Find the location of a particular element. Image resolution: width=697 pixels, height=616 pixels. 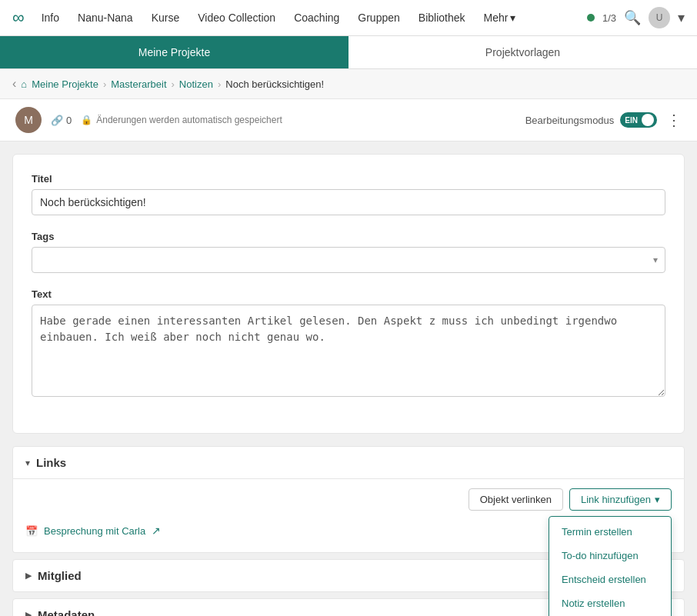

lock-icon: 🔒 is located at coordinates (86, 120).